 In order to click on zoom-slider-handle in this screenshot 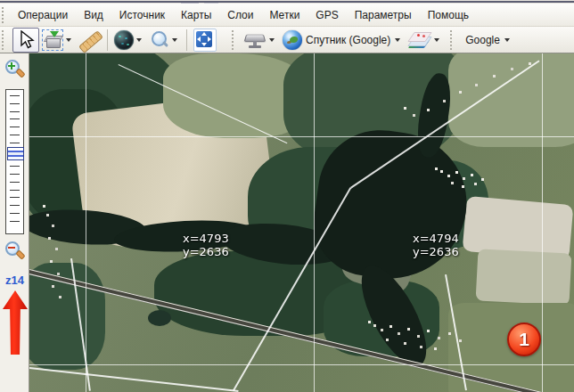, I will do `click(16, 153)`.